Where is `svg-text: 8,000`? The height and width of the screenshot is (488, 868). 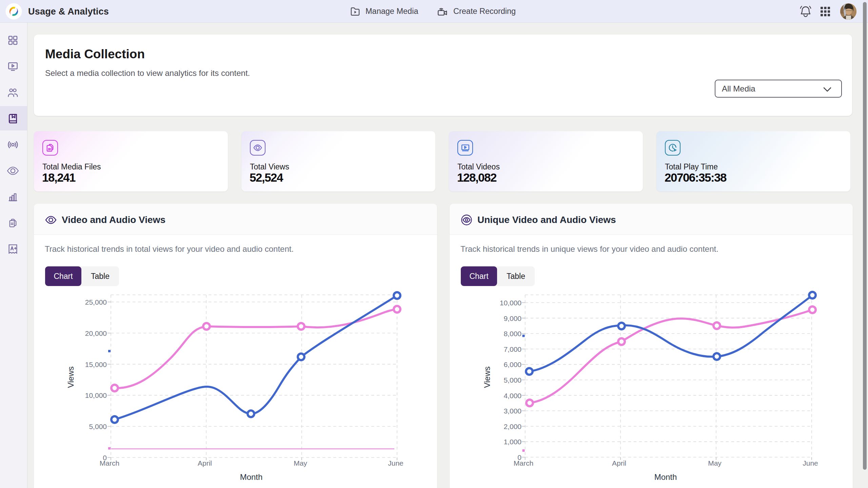 svg-text: 8,000 is located at coordinates (513, 333).